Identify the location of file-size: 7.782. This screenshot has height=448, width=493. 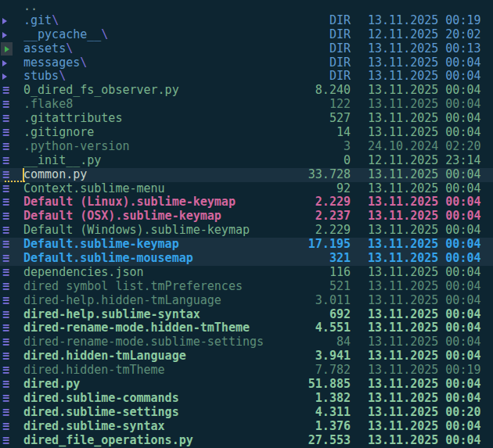
(307, 371).